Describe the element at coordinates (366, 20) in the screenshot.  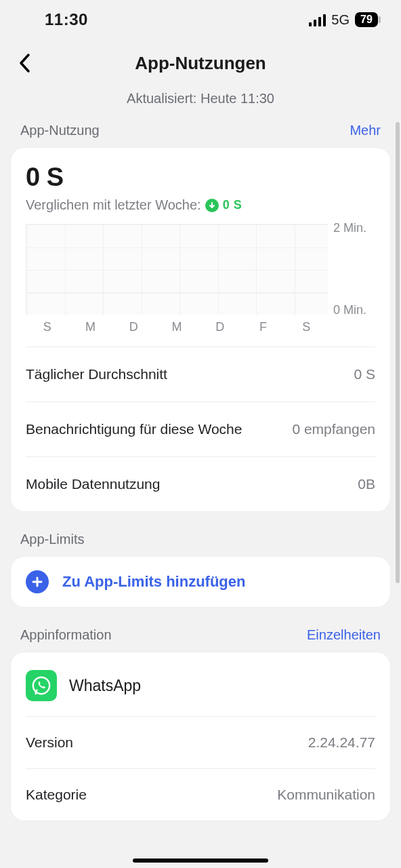
I see `battery-percent: 79` at that location.